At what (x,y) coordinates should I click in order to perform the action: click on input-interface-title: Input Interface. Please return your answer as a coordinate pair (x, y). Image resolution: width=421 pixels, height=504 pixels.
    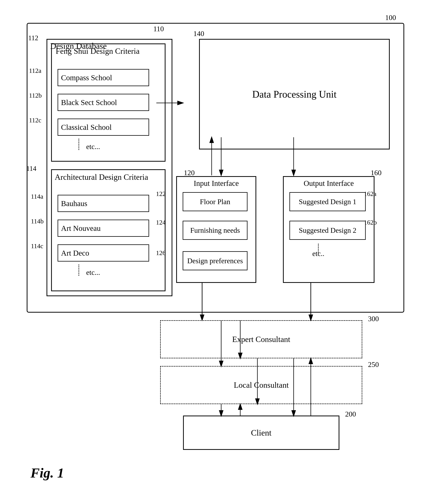
    Looking at the image, I should click on (216, 183).